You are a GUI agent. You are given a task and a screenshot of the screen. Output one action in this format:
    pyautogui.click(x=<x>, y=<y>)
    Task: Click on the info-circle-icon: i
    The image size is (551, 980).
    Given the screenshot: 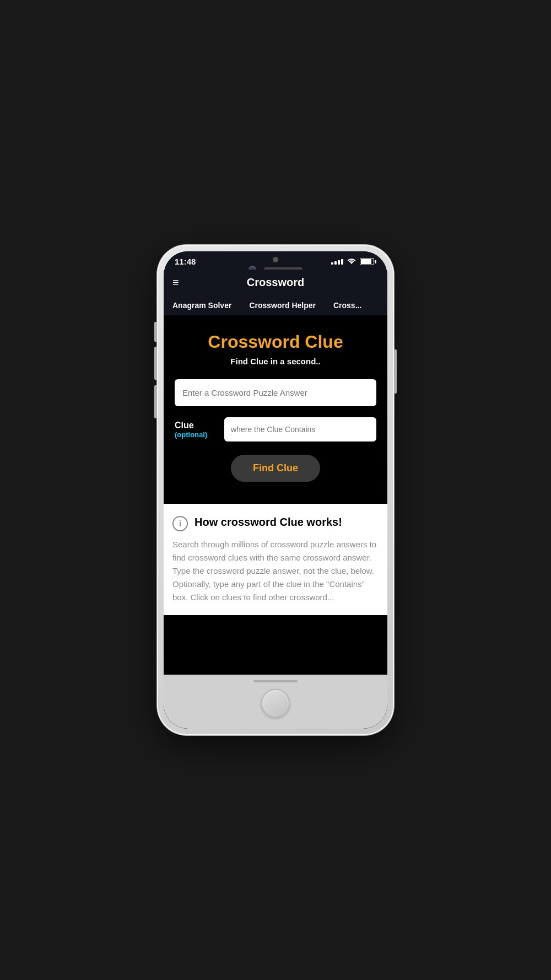 What is the action you would take?
    pyautogui.click(x=180, y=524)
    